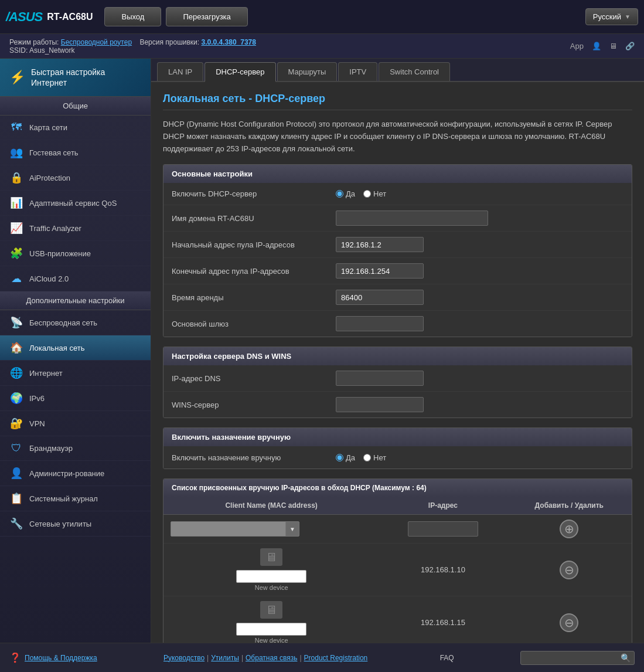  I want to click on sidebar-item-usb-app-label: USB-приложение, so click(60, 253).